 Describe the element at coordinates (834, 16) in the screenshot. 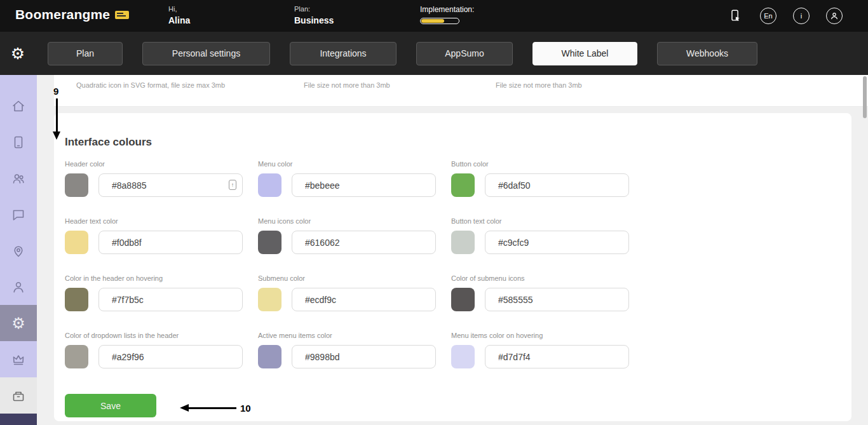

I see `account-icon` at that location.